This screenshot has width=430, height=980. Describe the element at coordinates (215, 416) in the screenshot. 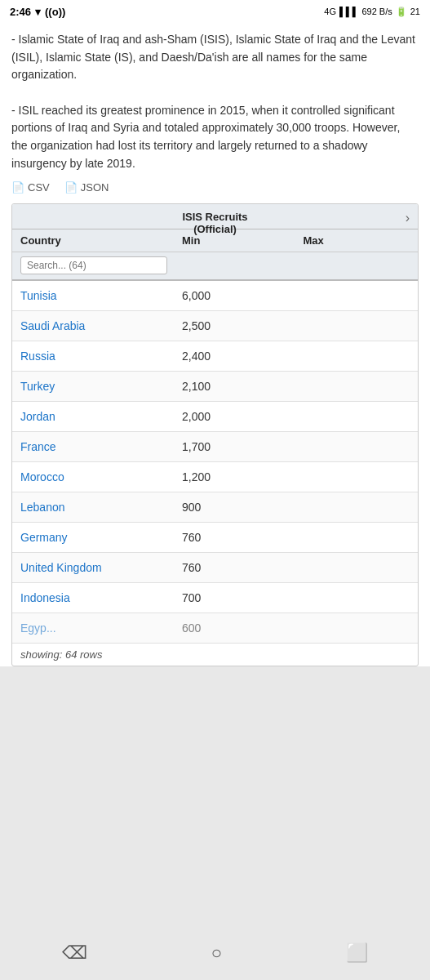

I see `table-row: Jordan 2,000` at that location.